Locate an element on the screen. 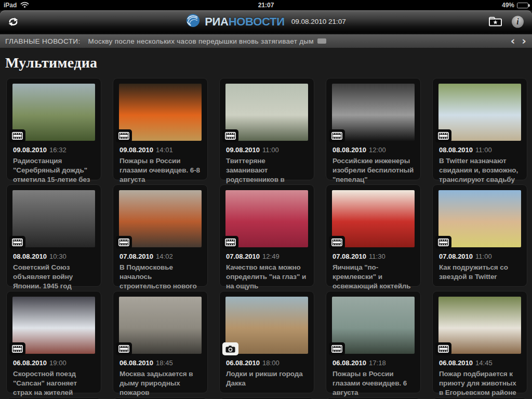  card-time: 18:00 is located at coordinates (271, 363).